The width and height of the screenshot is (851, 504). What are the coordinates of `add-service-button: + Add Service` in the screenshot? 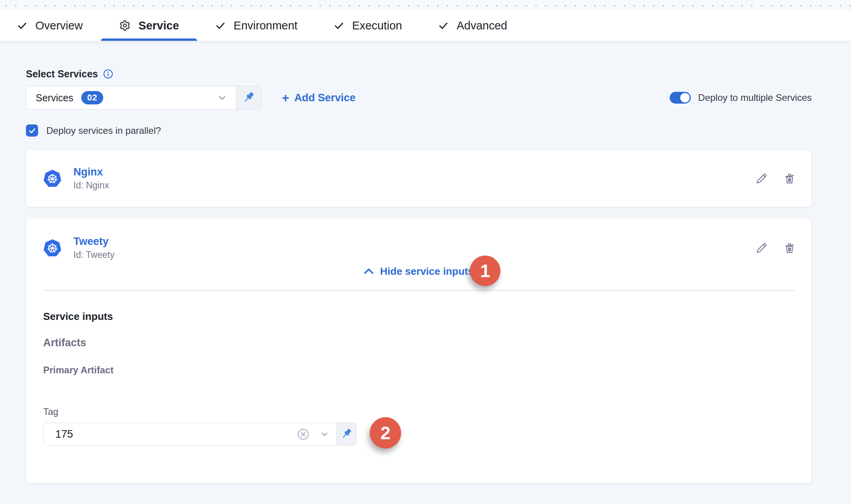 It's located at (319, 98).